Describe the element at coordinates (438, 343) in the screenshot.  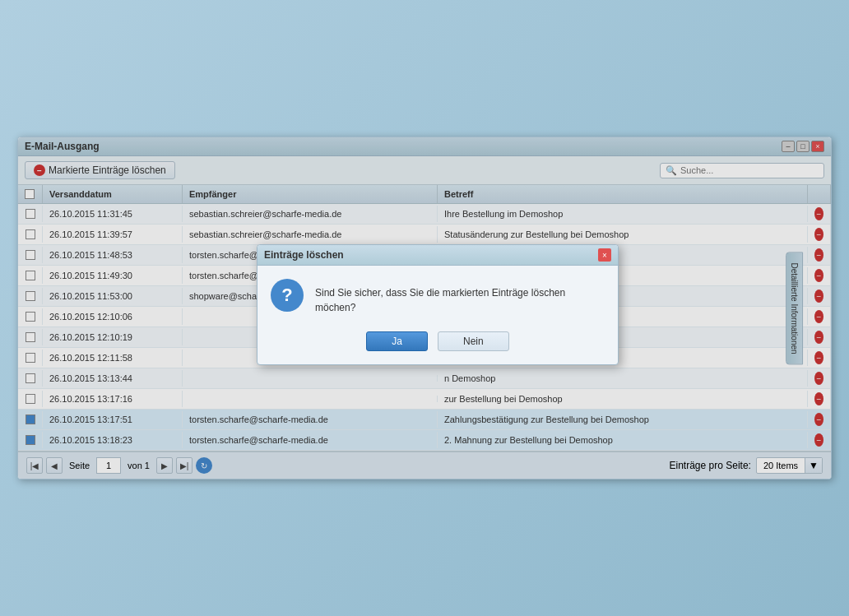
I see `dialog-buttons: Ja Nein` at that location.